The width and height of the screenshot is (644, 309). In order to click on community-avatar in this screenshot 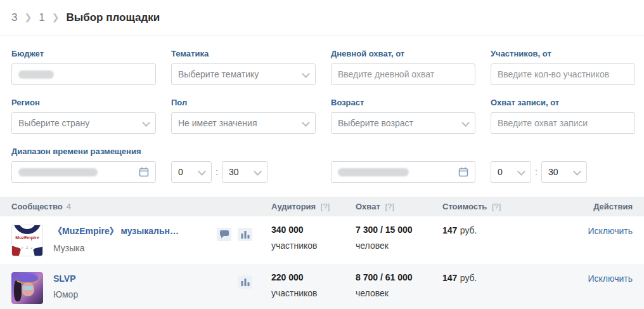, I will do `click(27, 288)`.